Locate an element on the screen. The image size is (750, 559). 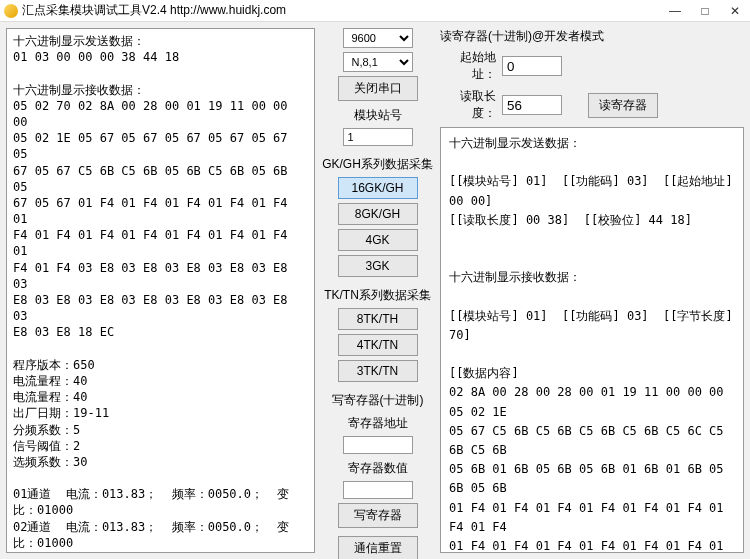
maximize-button: □ is located at coordinates (705, 11).